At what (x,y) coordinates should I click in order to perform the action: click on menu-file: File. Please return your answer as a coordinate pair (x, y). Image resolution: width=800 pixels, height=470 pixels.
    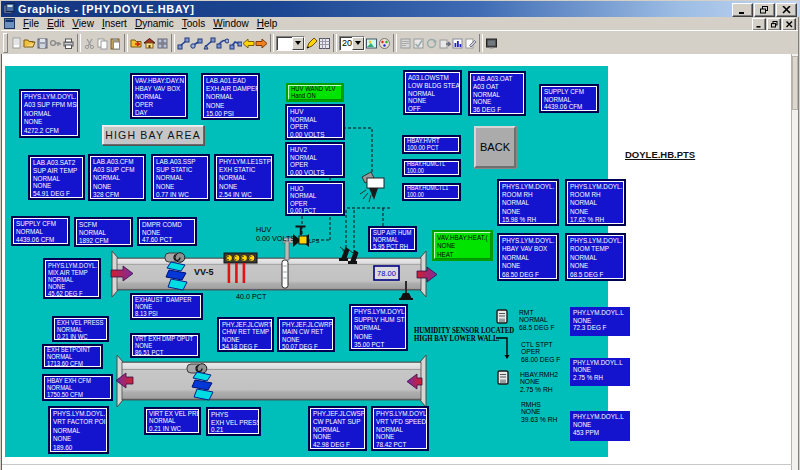
    Looking at the image, I should click on (31, 24).